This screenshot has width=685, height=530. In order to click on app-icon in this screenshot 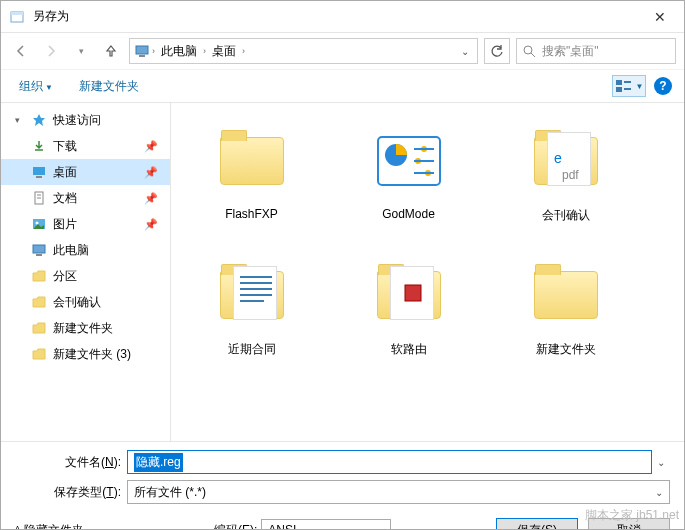, I will do `click(17, 17)`.